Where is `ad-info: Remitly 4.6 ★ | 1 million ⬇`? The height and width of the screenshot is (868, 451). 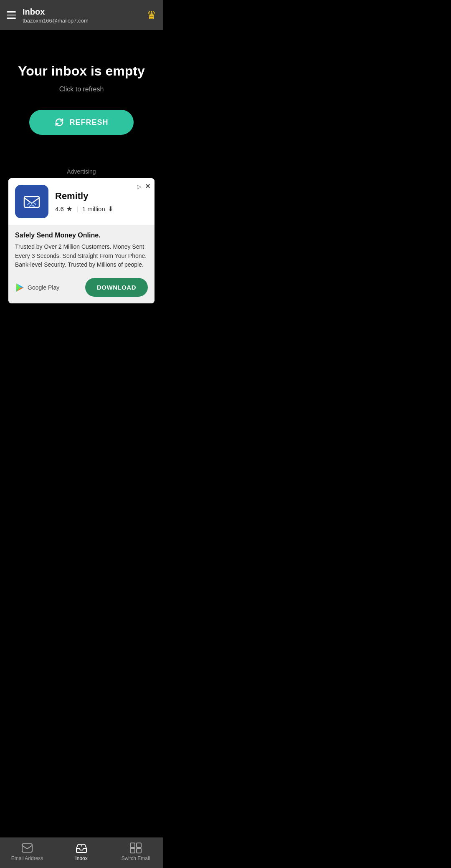 ad-info: Remitly 4.6 ★ | 1 million ⬇ is located at coordinates (101, 202).